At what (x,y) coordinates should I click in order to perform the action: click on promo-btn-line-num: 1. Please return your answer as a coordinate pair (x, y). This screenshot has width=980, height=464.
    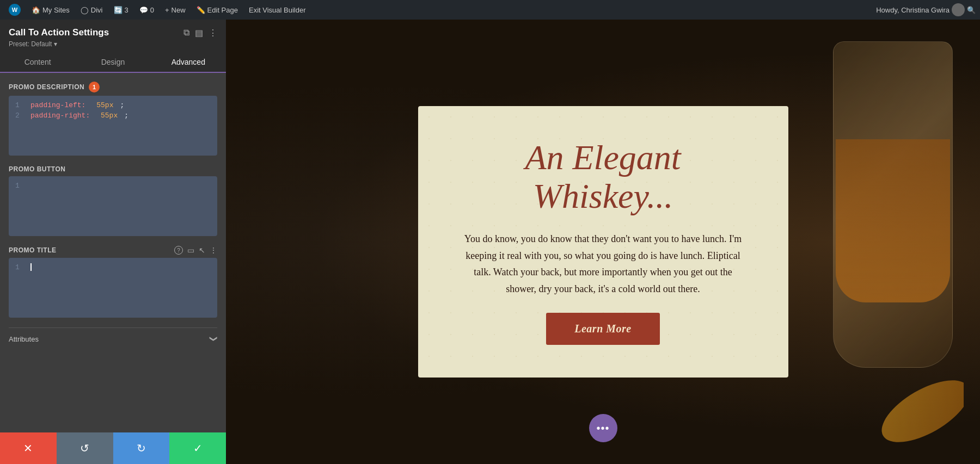
    Looking at the image, I should click on (20, 186).